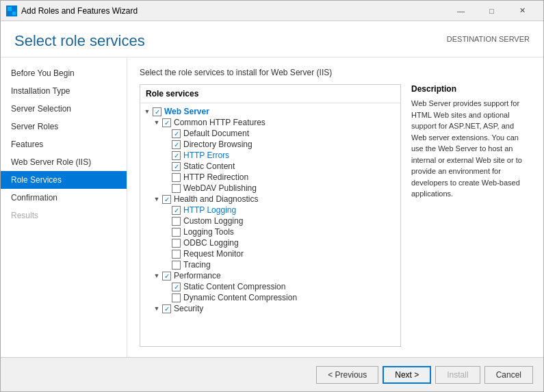 This screenshot has width=544, height=392. What do you see at coordinates (177, 211) in the screenshot?
I see `checkbox-http-logging: ✓` at bounding box center [177, 211].